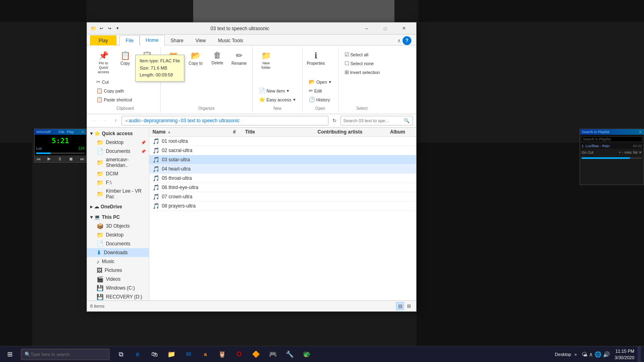 The width and height of the screenshot is (644, 362). What do you see at coordinates (354, 132) in the screenshot?
I see `col-header-artist: Contributing artists` at bounding box center [354, 132].